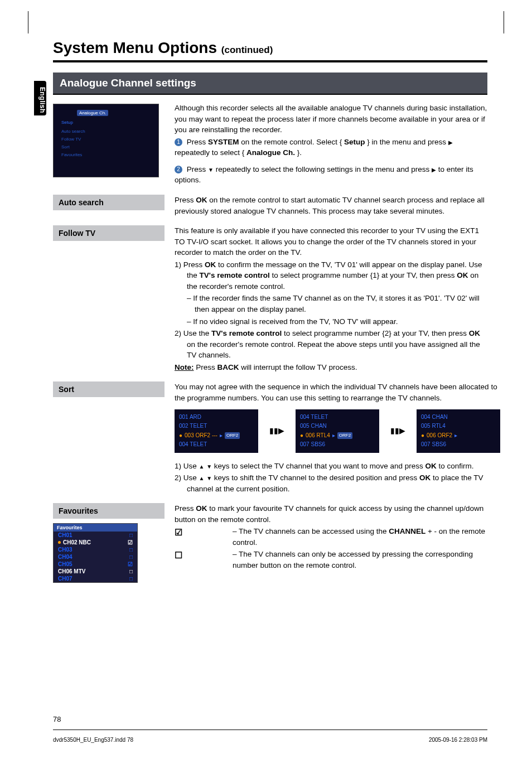  I want to click on osd-item: Setup, so click(67, 123).